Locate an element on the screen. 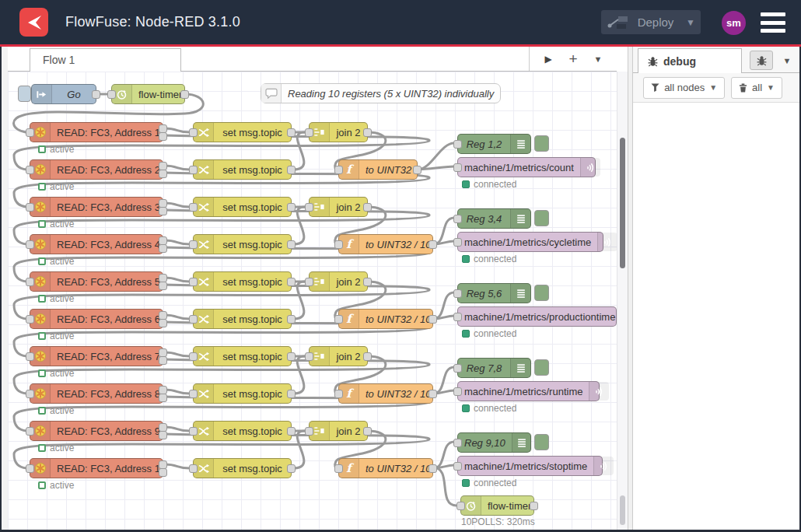 The image size is (801, 532). inject-button is located at coordinates (25, 93).